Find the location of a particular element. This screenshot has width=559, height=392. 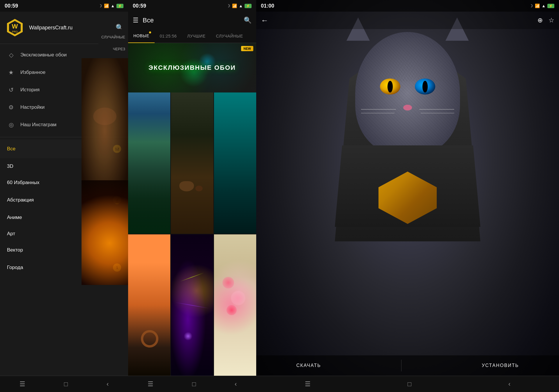

wifi-icon-2: ▲ is located at coordinates (241, 6).